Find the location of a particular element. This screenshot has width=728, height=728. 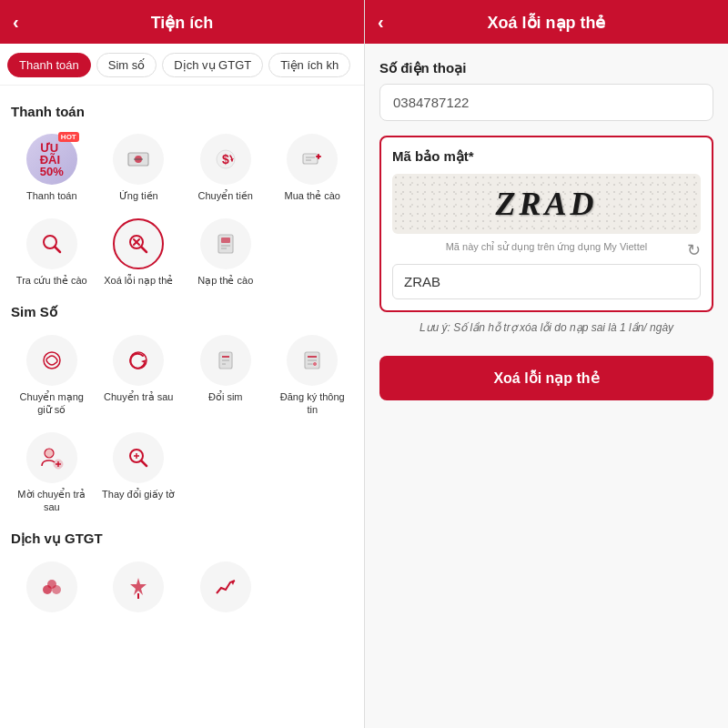

icon-chuyenmang is located at coordinates (52, 360).